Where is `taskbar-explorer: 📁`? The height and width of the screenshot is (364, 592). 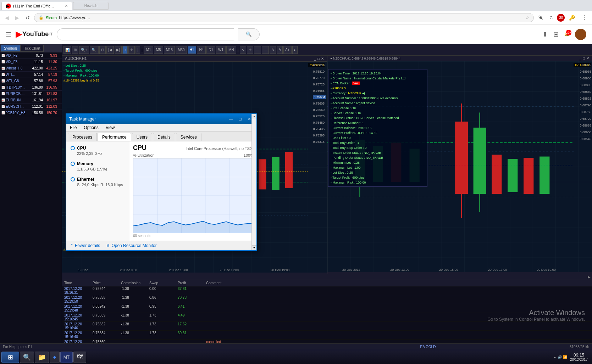
taskbar-explorer: 📁 is located at coordinates (42, 357).